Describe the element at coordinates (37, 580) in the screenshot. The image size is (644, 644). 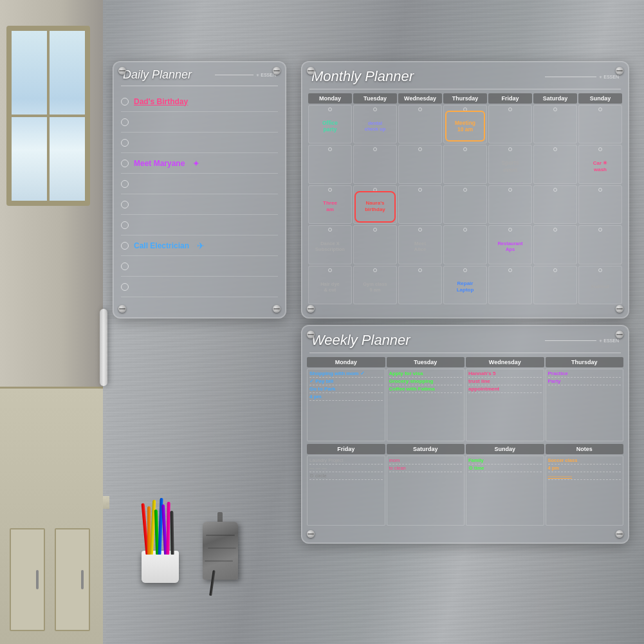
I see `cabinet-handle` at that location.